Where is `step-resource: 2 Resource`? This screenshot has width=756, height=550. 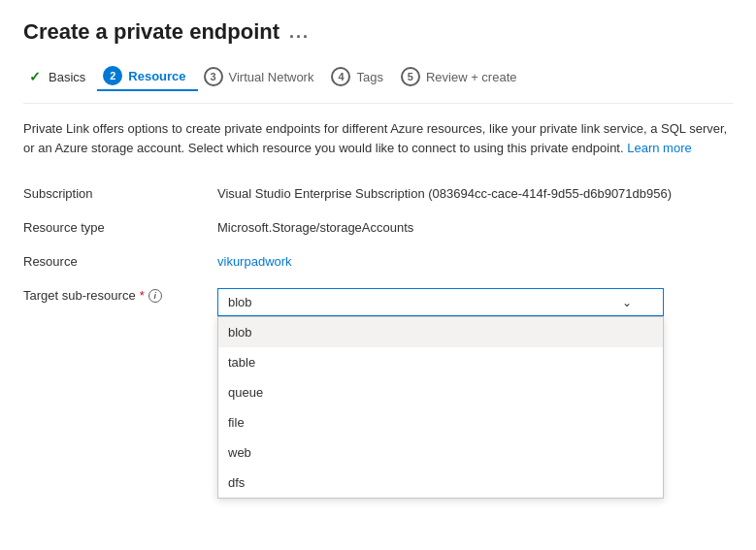 step-resource: 2 Resource is located at coordinates (148, 77).